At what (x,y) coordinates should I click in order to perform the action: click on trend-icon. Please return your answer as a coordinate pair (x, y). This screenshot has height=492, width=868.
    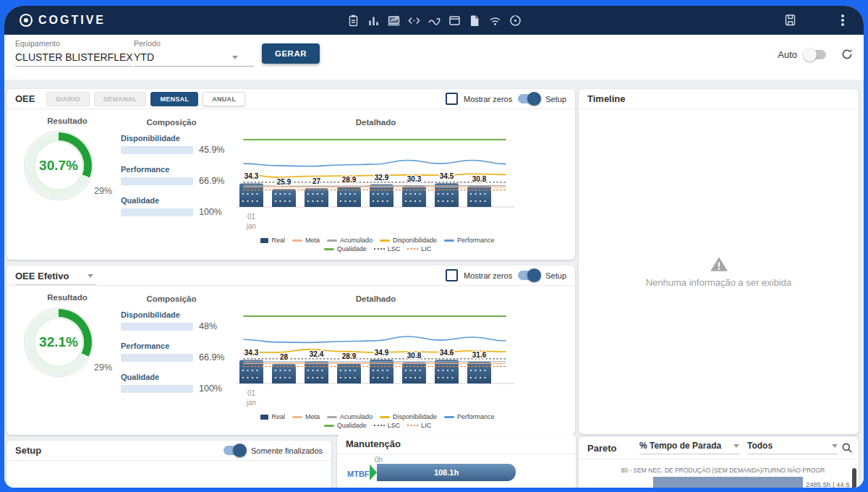
    Looking at the image, I should click on (434, 20).